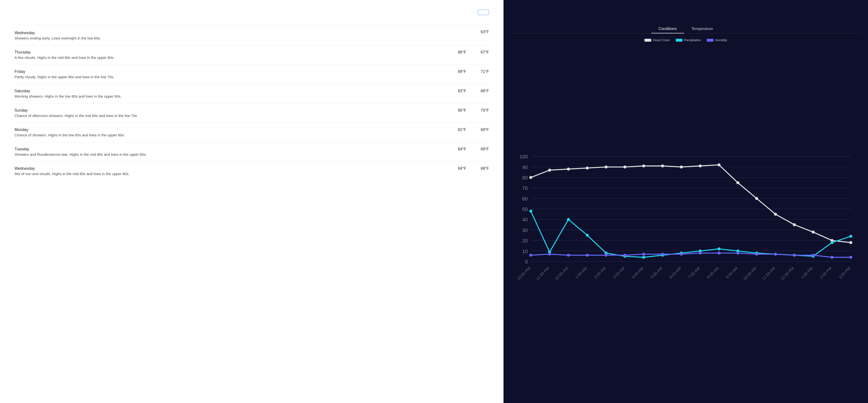 This screenshot has height=403, width=868. What do you see at coordinates (717, 40) in the screenshot?
I see `legend-humidity: Humidity` at bounding box center [717, 40].